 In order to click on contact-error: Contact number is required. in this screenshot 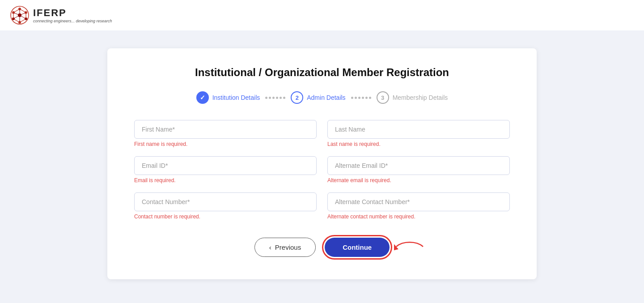, I will do `click(225, 217)`.